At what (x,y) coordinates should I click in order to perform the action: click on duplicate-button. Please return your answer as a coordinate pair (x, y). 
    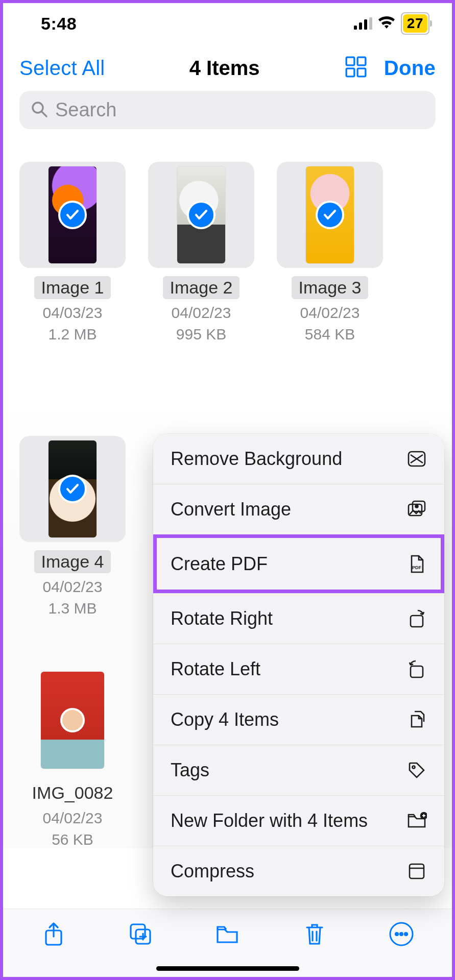
    Looking at the image, I should click on (140, 935).